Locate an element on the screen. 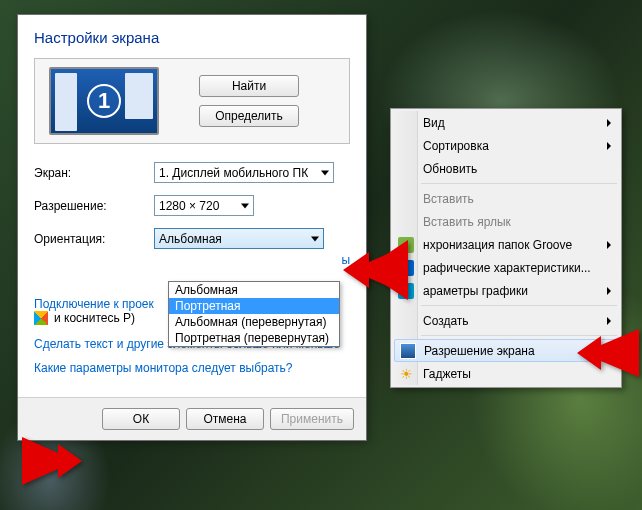  menu-paste-shortcut: Вставить ярлык is located at coordinates (506, 222).